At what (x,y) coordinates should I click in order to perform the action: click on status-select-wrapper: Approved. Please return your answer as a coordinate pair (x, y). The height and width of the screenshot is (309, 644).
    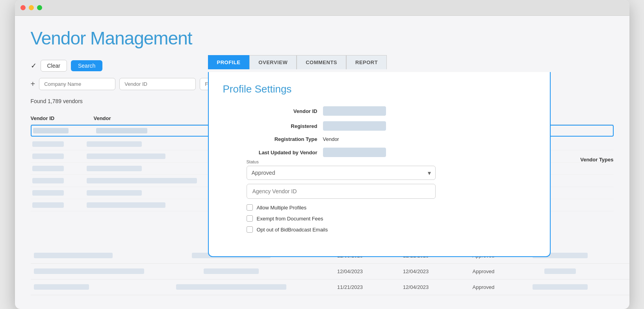
    Looking at the image, I should click on (341, 173).